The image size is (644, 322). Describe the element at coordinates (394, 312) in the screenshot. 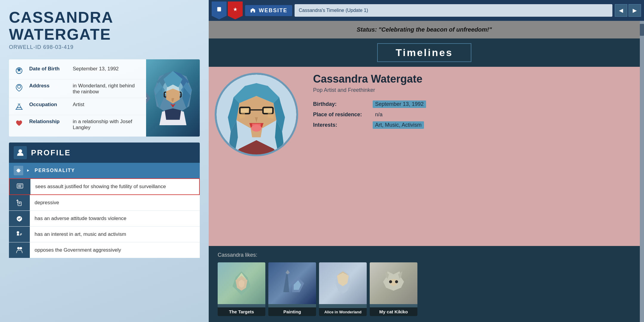

I see `cat-label: My cat Kikiko` at that location.